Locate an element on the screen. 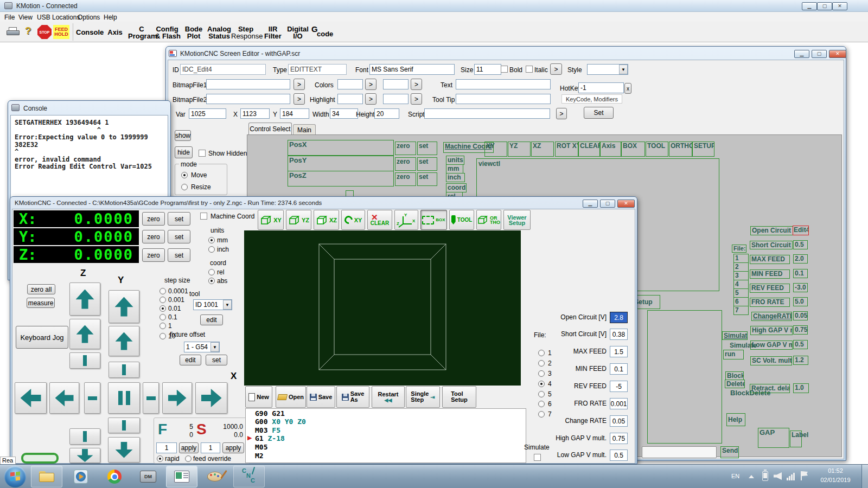  rapid-radio is located at coordinates (160, 459).